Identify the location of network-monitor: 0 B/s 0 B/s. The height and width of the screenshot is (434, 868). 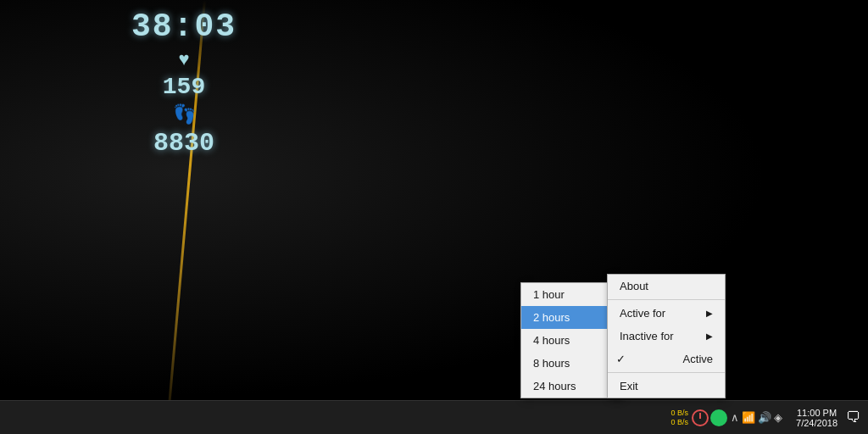
(680, 418).